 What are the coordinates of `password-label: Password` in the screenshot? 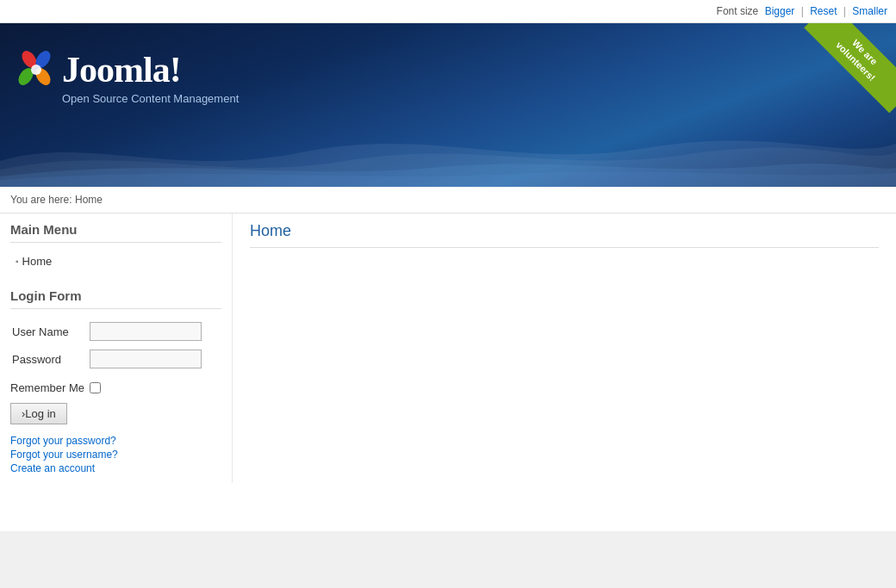 It's located at (49, 359).